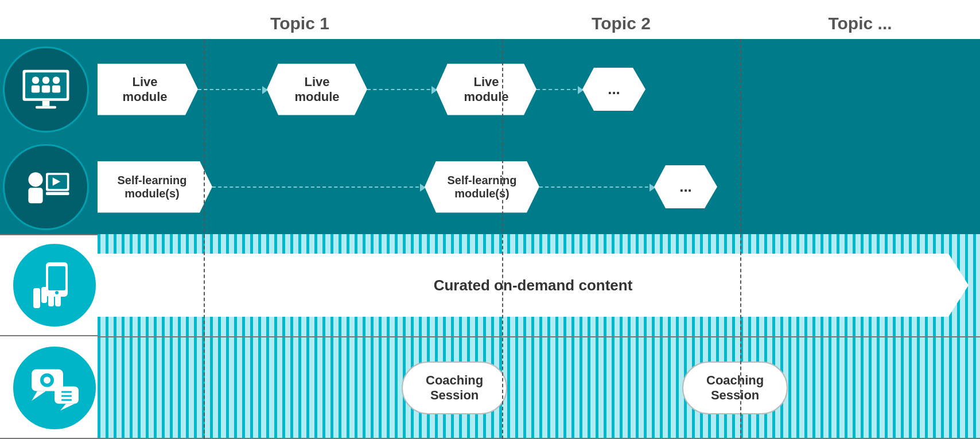  What do you see at coordinates (55, 285) in the screenshot?
I see `curated-icon-circle` at bounding box center [55, 285].